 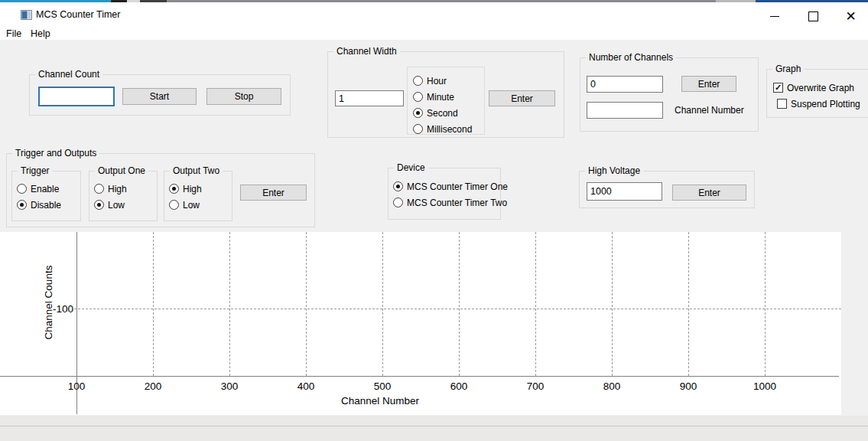 What do you see at coordinates (457, 187) in the screenshot?
I see `radio-label: MCS Counter Timer One` at bounding box center [457, 187].